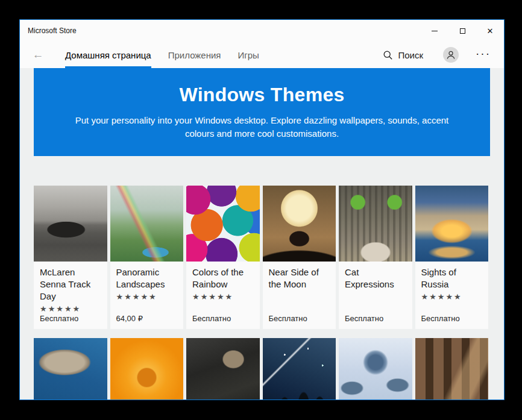  Describe the element at coordinates (71, 257) in the screenshot. I see `theme-card: McLaren Senna Track Day★★★★★Бесплатно` at that location.